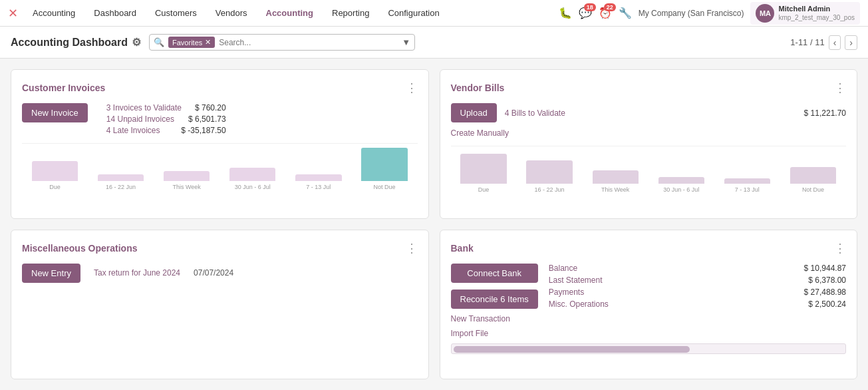 Image resolution: width=868 pixels, height=390 pixels. What do you see at coordinates (823, 43) in the screenshot?
I see `pagination: 1-11 / 11 ‹ ›` at bounding box center [823, 43].